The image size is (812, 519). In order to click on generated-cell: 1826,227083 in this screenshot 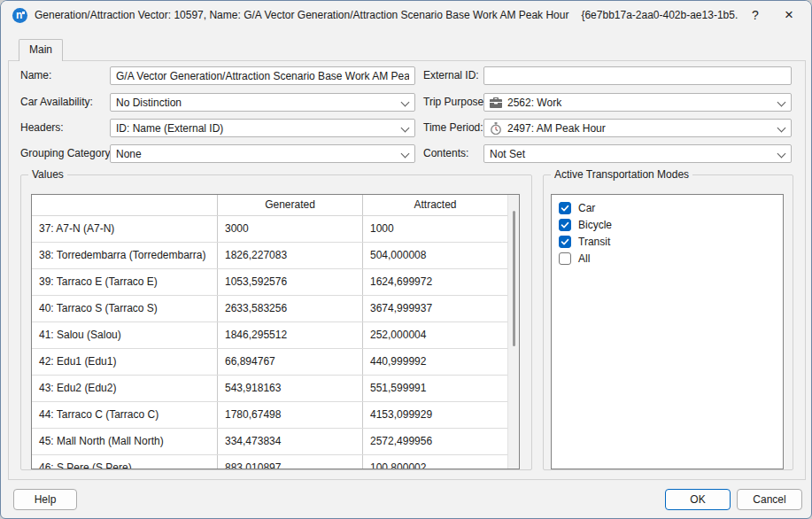, I will do `click(290, 255)`.